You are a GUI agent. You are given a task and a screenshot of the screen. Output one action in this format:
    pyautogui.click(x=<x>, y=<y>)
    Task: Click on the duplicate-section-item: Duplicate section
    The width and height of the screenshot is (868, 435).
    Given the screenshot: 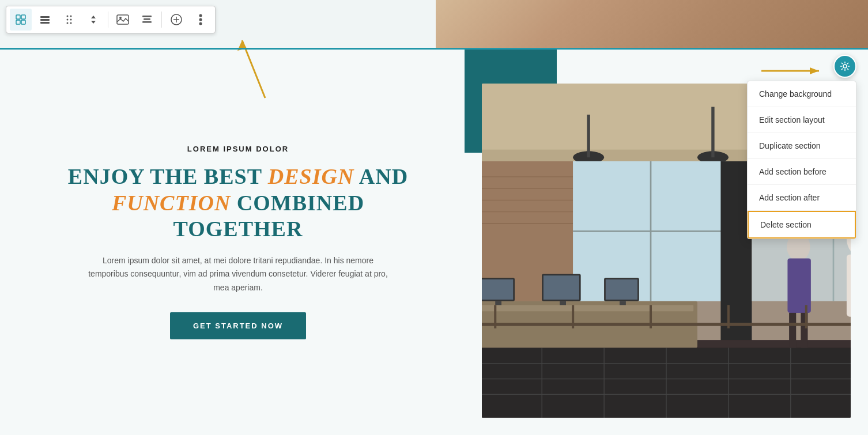 What is the action you would take?
    pyautogui.click(x=802, y=146)
    